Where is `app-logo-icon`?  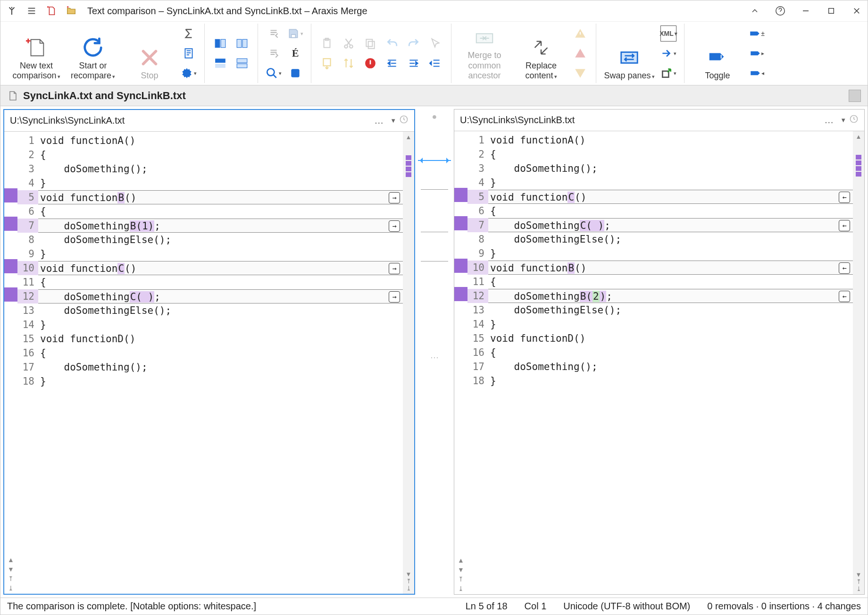 app-logo-icon is located at coordinates (12, 11).